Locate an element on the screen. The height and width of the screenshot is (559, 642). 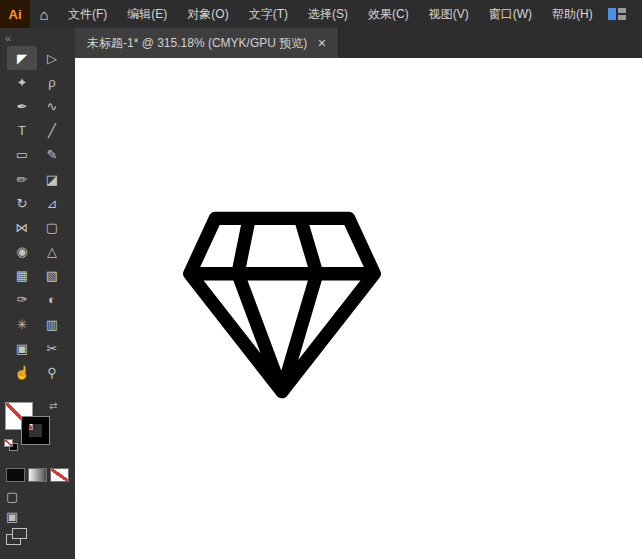
eyedropper-tool: ✑ is located at coordinates (22, 300).